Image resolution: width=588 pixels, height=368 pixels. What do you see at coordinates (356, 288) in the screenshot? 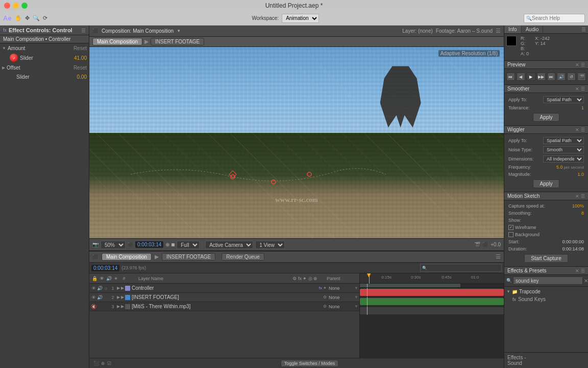
I see `layer-1-parent-arrow: ▼` at bounding box center [356, 288].